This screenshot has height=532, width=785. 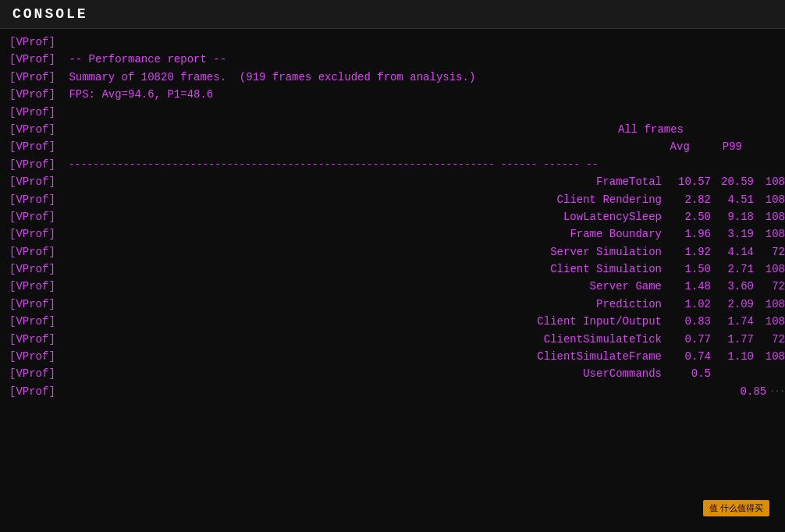 What do you see at coordinates (732, 269) in the screenshot?
I see `row-p99: 2.71` at bounding box center [732, 269].